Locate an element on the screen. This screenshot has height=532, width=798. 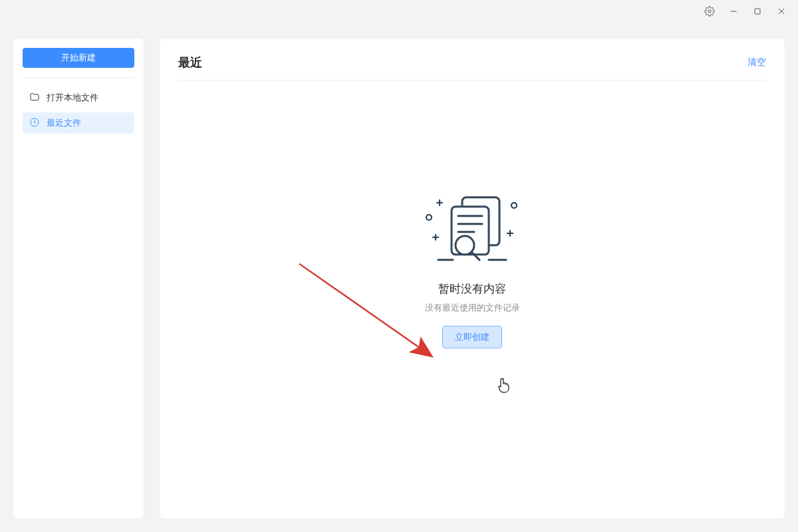
settings-button is located at coordinates (710, 13).